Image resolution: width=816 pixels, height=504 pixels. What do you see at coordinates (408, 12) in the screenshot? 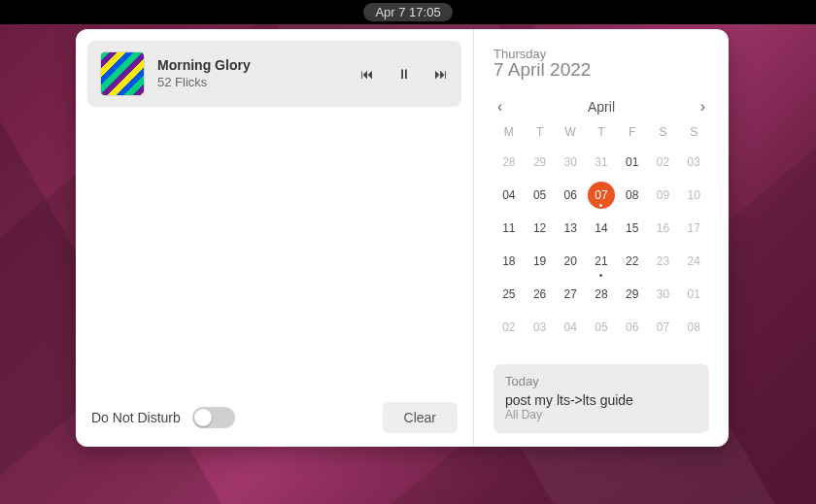
I see `clock-pill: Apr 7 17:05` at bounding box center [408, 12].